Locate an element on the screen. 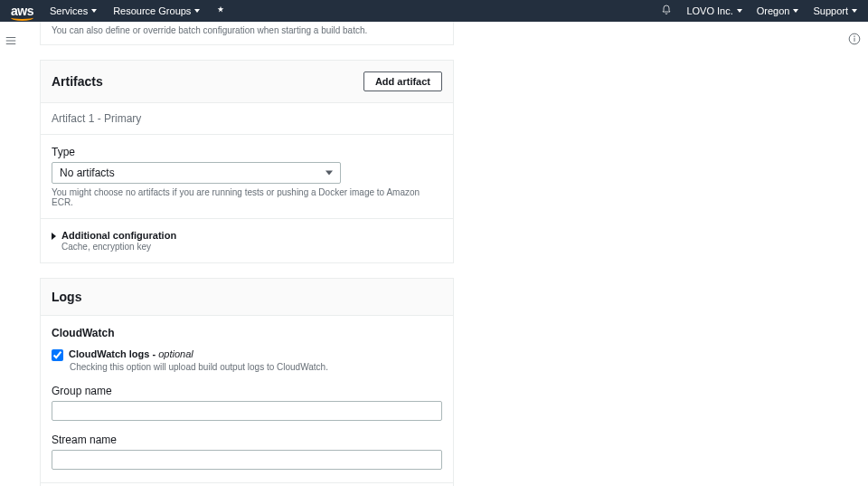  batch-config-desc: You can also define or override batch co… is located at coordinates (247, 31).